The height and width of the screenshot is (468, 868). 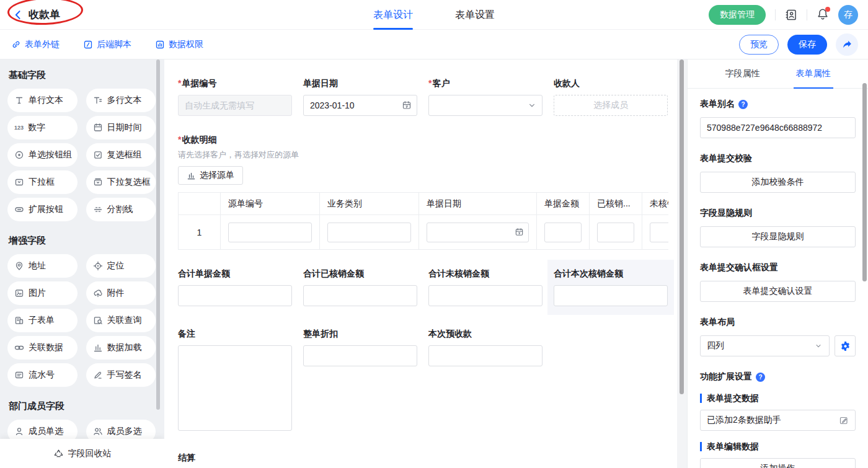 What do you see at coordinates (42, 293) in the screenshot?
I see `field-image: 图片` at bounding box center [42, 293].